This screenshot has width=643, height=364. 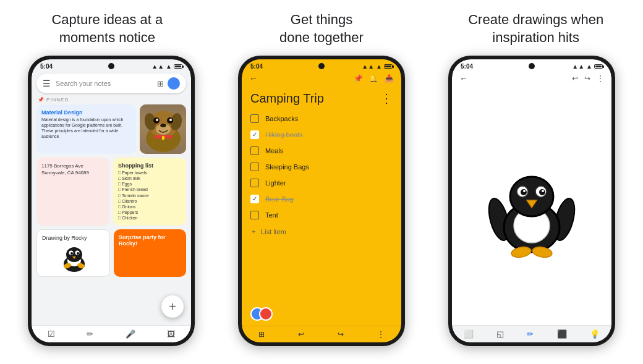 What do you see at coordinates (276, 183) in the screenshot?
I see `check-label-lighter: Lighter` at bounding box center [276, 183].